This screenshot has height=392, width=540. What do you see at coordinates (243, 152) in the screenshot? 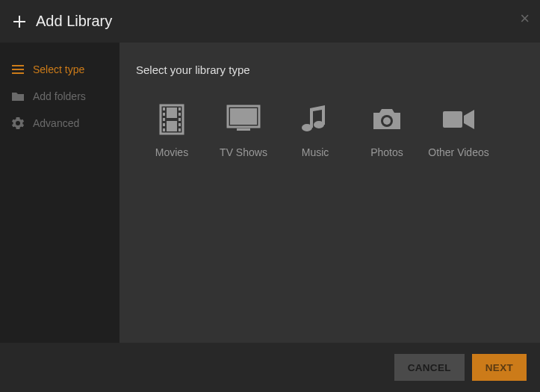
I see `library-type-label: TV Shows` at bounding box center [243, 152].